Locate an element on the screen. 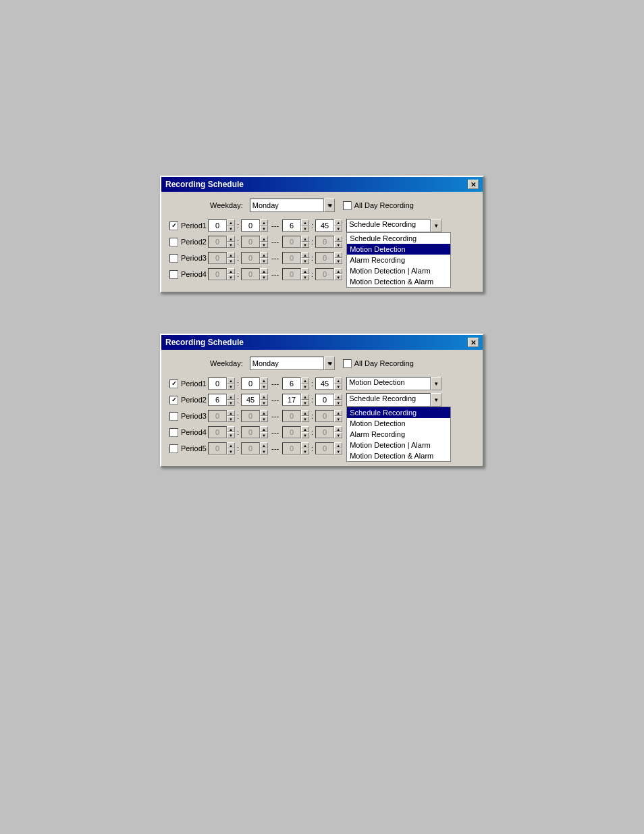 This screenshot has width=644, height=834. d2-p1-eh-input is located at coordinates (292, 384).